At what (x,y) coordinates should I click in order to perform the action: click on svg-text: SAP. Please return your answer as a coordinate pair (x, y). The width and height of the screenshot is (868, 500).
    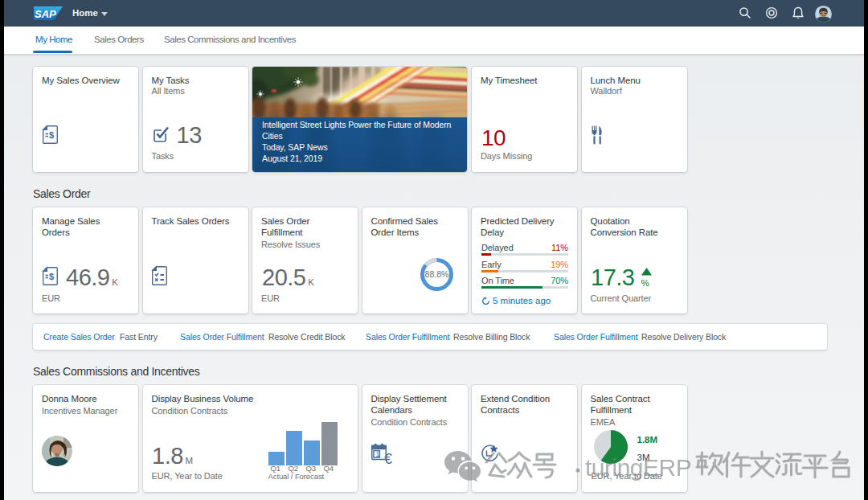
    Looking at the image, I should click on (45, 14).